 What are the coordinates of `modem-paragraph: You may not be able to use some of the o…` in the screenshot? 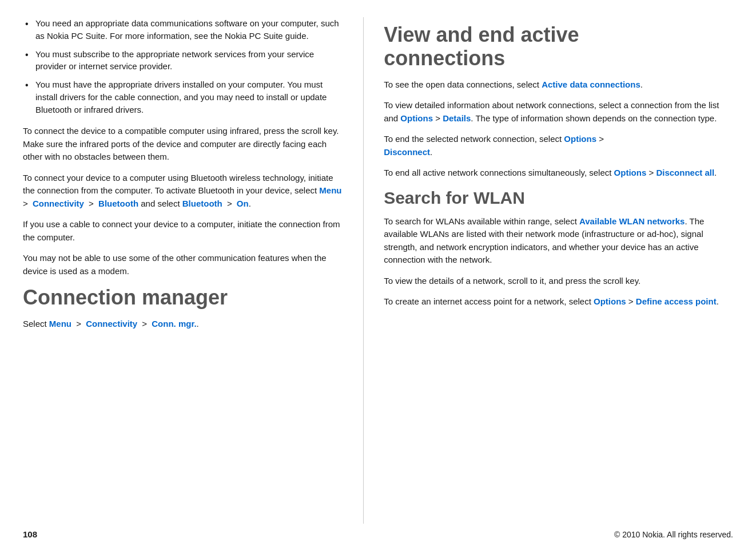 It's located at (184, 264).